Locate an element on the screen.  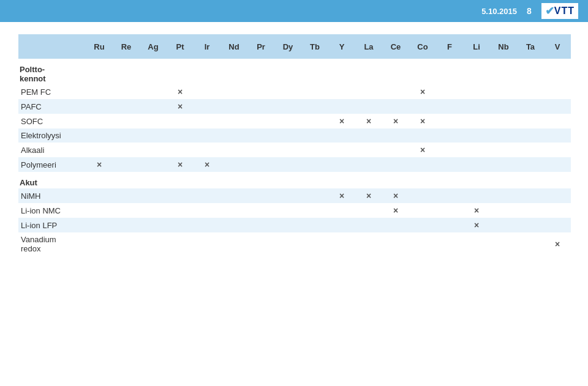
col-header-dy: Dy is located at coordinates (288, 46).